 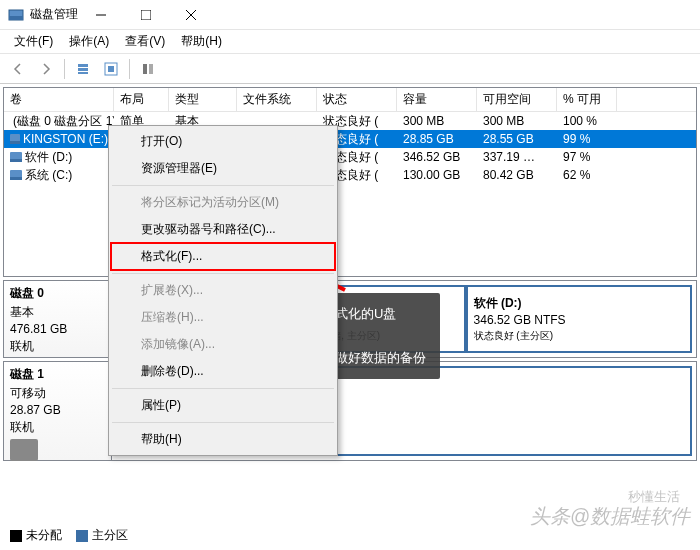 I want to click on col-capacity: 容量, so click(x=437, y=100).